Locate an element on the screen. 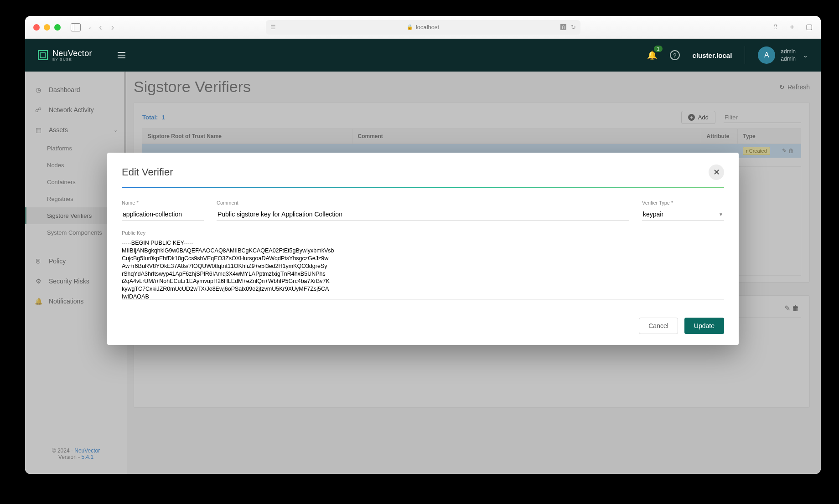  cluster-name: cluster.local is located at coordinates (712, 56).